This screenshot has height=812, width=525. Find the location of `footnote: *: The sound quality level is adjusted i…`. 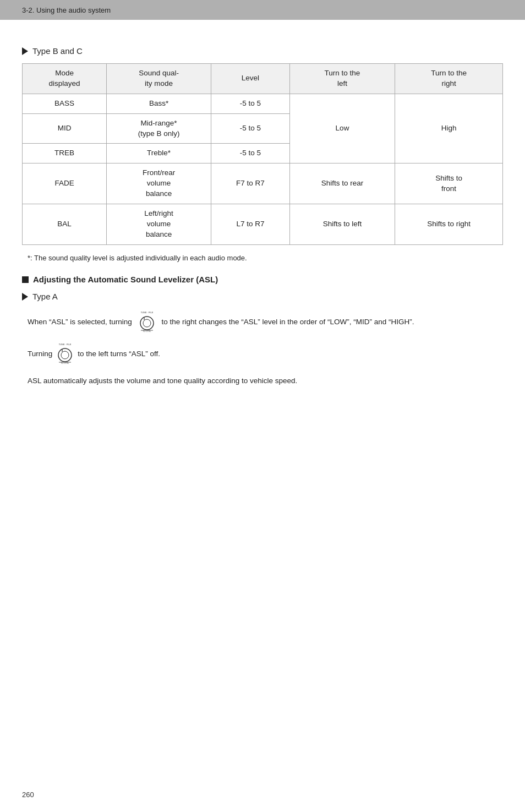

footnote: *: The sound quality level is adjusted i… is located at coordinates (262, 259).